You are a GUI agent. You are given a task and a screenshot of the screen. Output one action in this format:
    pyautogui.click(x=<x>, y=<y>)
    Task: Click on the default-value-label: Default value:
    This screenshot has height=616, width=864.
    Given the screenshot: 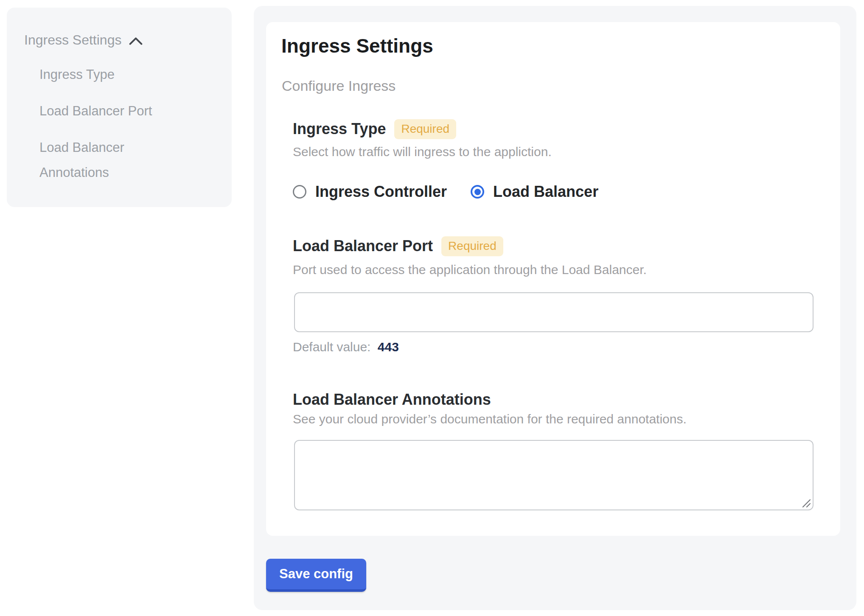 What is the action you would take?
    pyautogui.click(x=332, y=347)
    